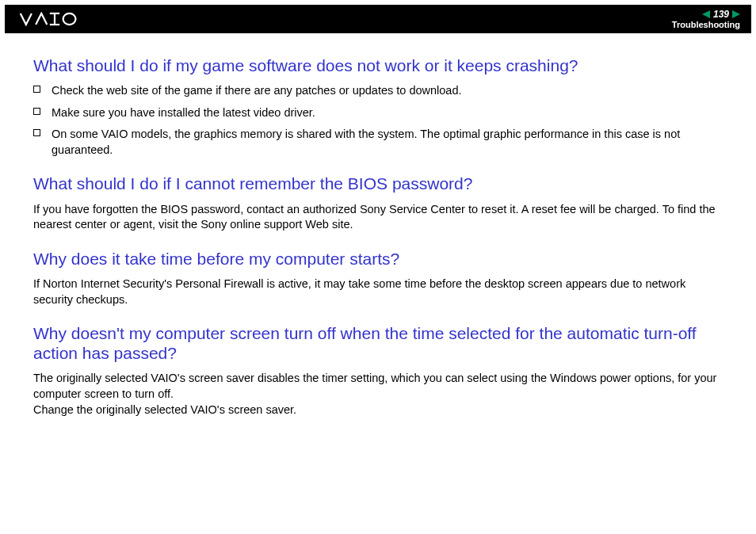  What do you see at coordinates (706, 25) in the screenshot?
I see `section-label: Troubleshooting` at bounding box center [706, 25].